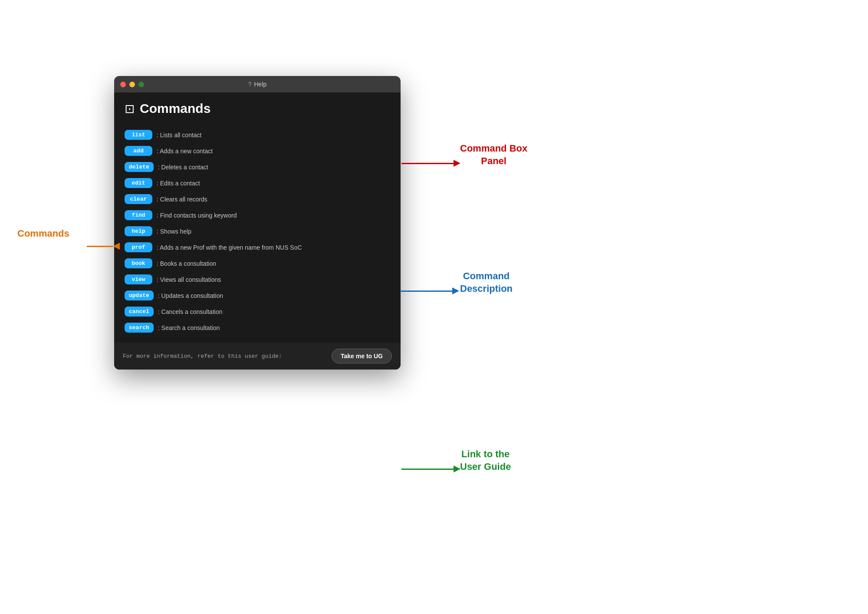  I want to click on command-description: : Find contacts using keyword, so click(197, 215).